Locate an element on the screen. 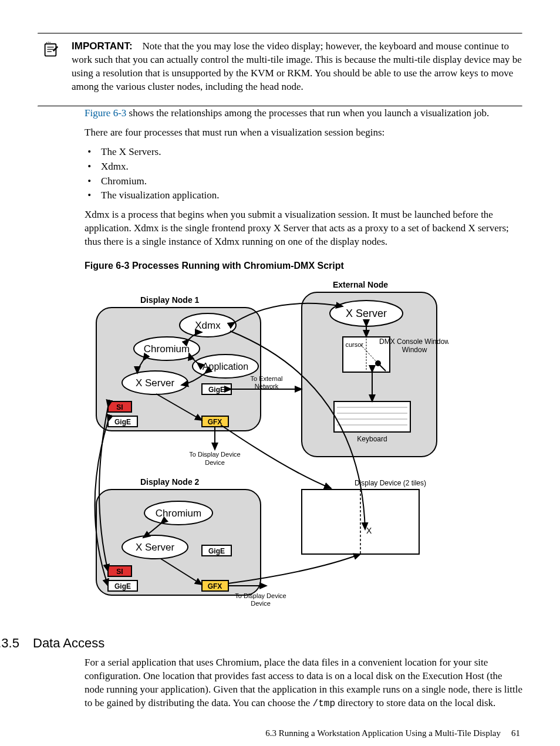 This screenshot has height=746, width=560. important-text: IMPORTANT: Note that the you may lose th… is located at coordinates (297, 67).